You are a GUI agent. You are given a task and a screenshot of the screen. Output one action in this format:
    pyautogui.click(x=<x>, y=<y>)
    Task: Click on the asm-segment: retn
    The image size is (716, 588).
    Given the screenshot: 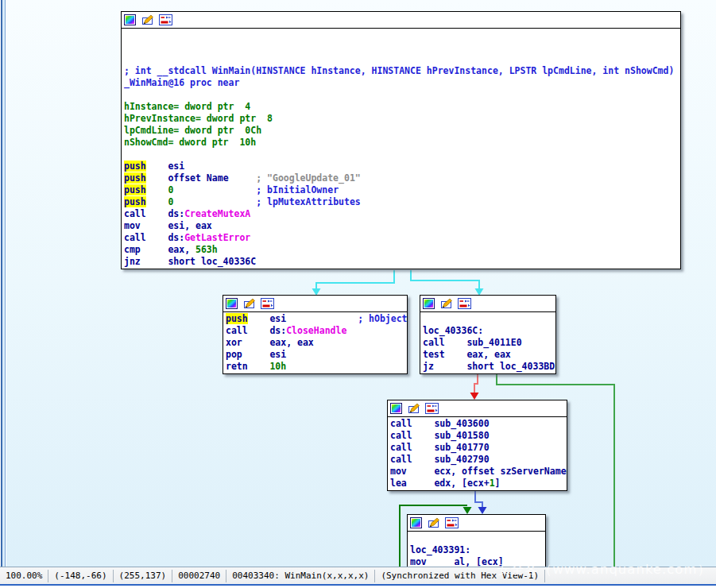 What is the action you would take?
    pyautogui.click(x=248, y=366)
    